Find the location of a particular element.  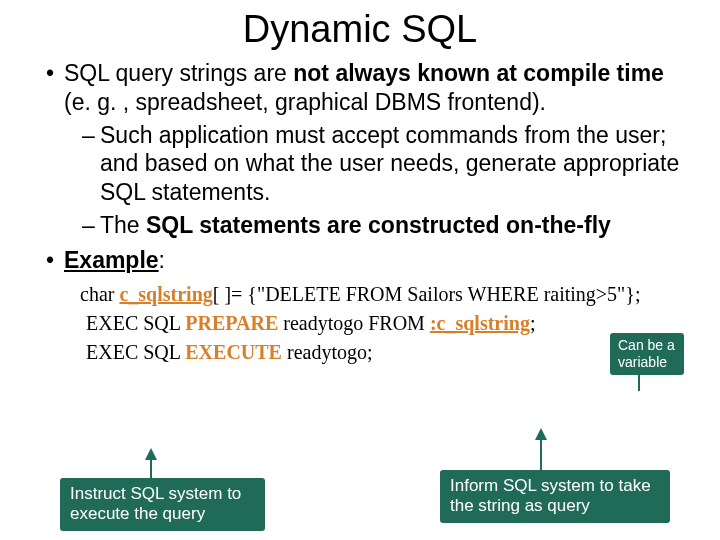

code-block: char c_sqlstring[ ]= {"DELETE FROM Sailo… is located at coordinates (360, 324).